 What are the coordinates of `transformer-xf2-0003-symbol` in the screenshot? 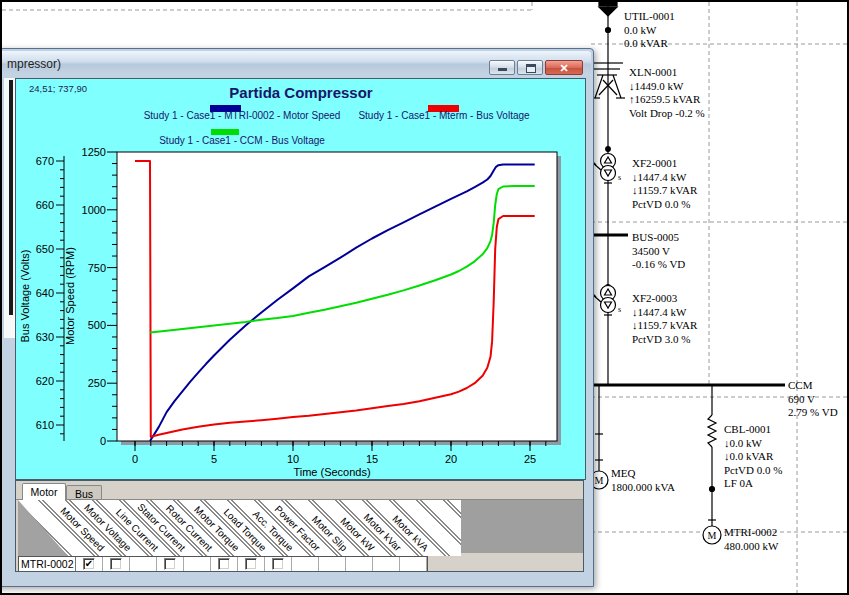 It's located at (604, 300).